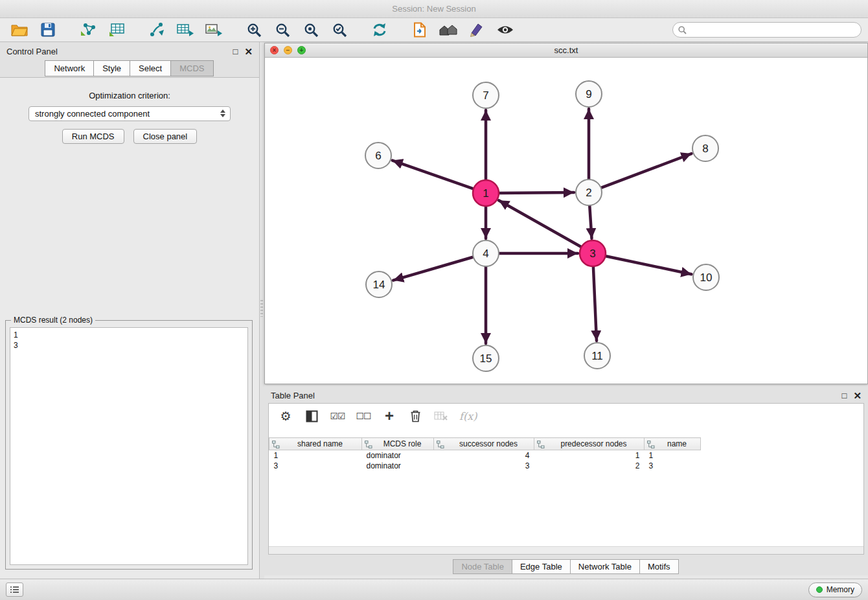  I want to click on graph-node-7: 7, so click(486, 95).